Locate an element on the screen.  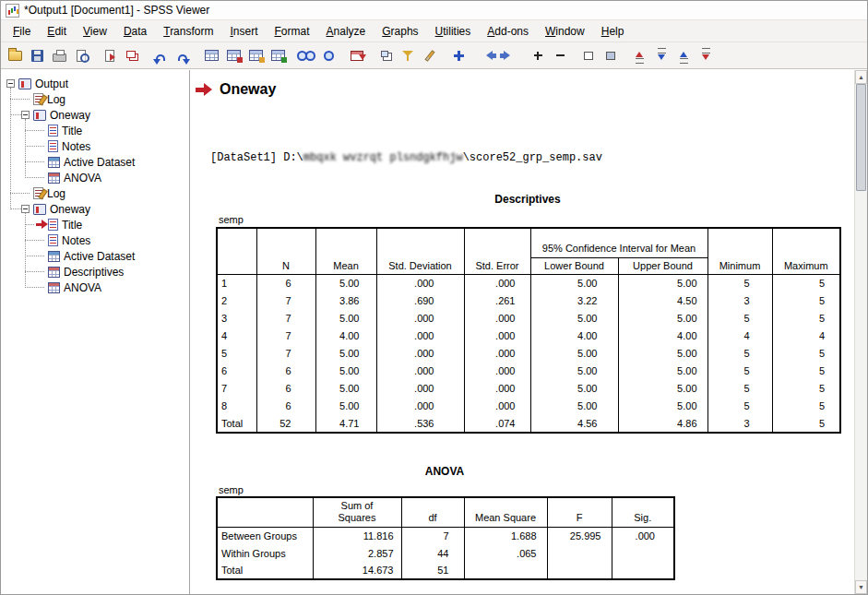
descriptives-title: Descriptives is located at coordinates (528, 199).